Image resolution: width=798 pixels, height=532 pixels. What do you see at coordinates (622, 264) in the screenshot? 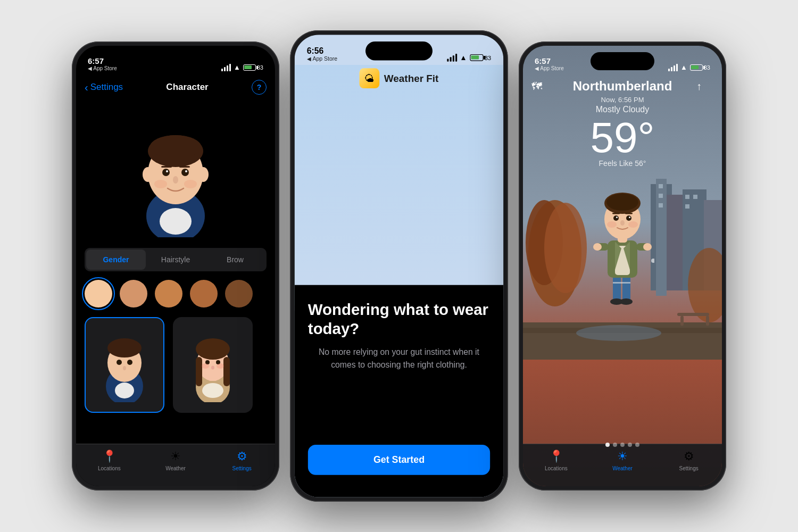
I see `city-illustration` at bounding box center [622, 264].